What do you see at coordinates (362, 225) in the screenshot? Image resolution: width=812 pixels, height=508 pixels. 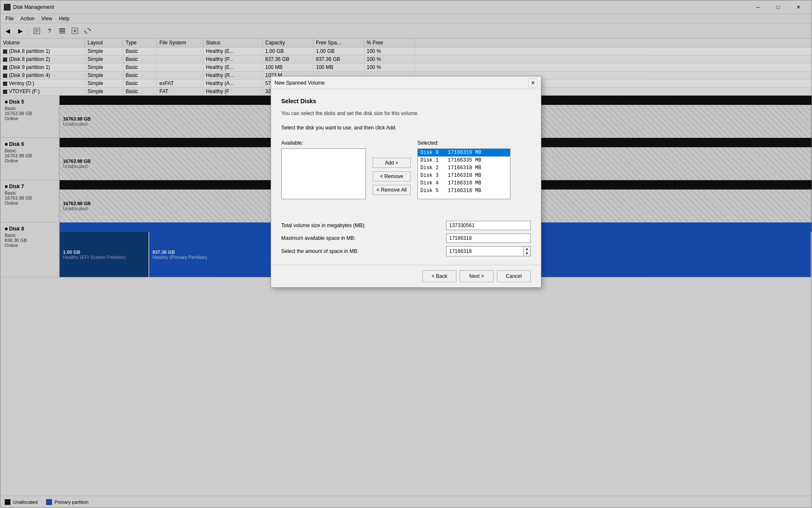 I see `total-volume-label: Total volume size in megabytes (MB):` at bounding box center [362, 225].